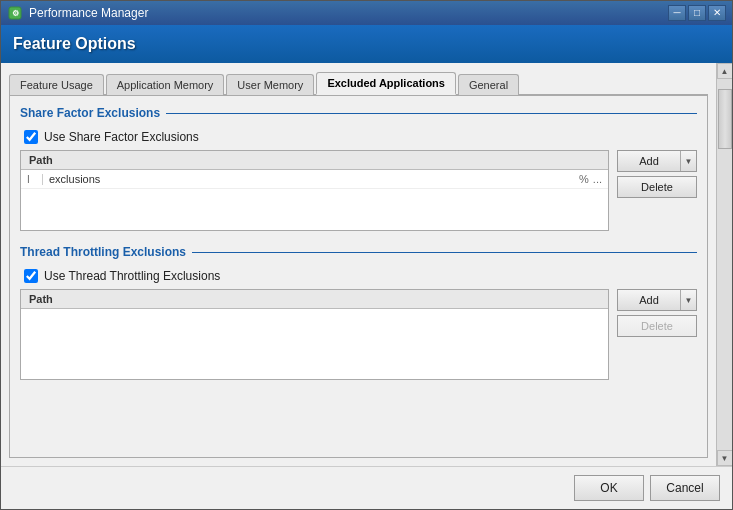 The height and width of the screenshot is (510, 733). Describe the element at coordinates (348, 13) in the screenshot. I see `window-title: Performance Manager` at that location.